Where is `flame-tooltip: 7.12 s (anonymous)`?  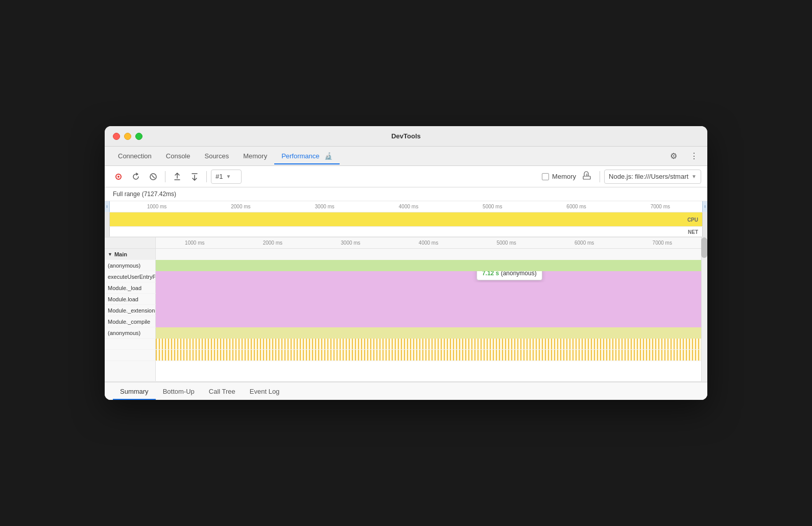 flame-tooltip: 7.12 s (anonymous) is located at coordinates (510, 276).